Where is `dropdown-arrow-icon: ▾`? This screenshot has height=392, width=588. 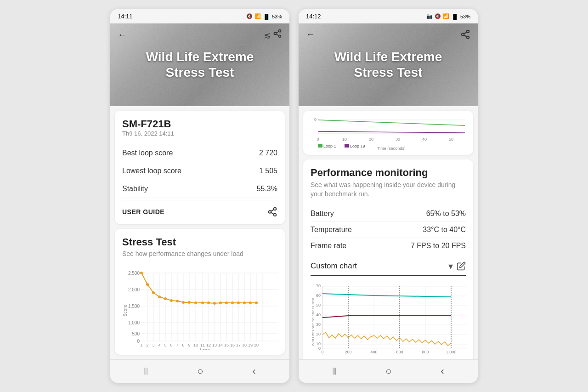
dropdown-arrow-icon: ▾ is located at coordinates (451, 266).